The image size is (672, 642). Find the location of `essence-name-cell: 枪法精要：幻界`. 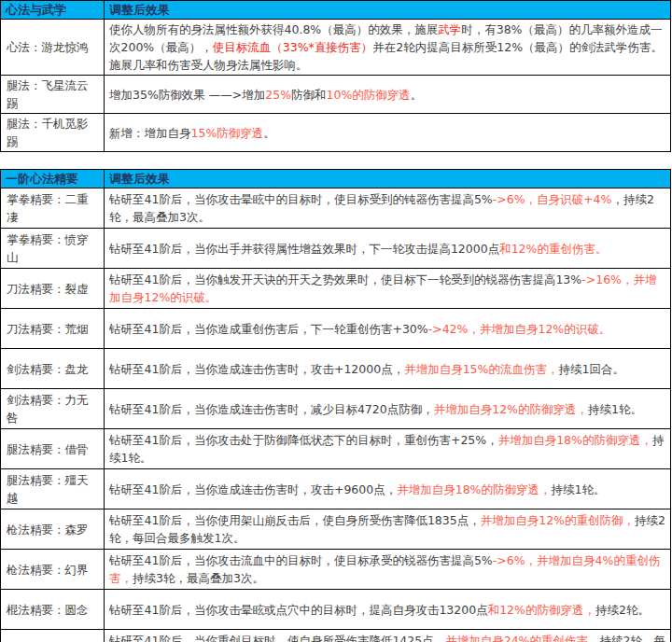

essence-name-cell: 枪法精要：幻界 is located at coordinates (52, 569).